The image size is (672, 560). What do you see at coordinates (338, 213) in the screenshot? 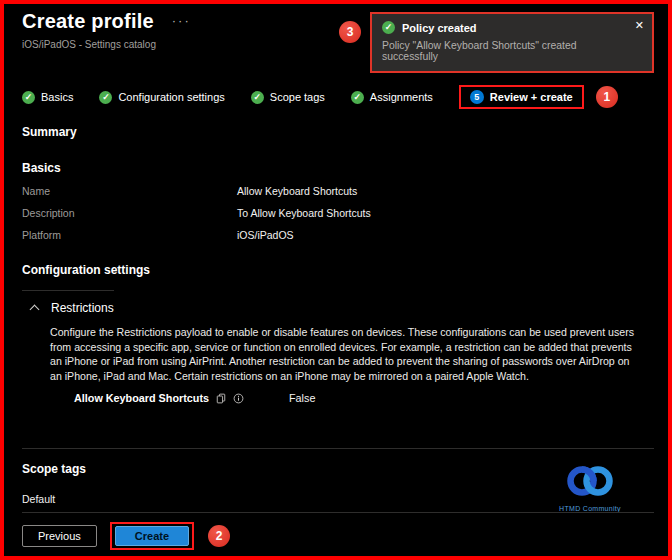
I see `basics-row-description: Description To Allow Keyboard Shortcuts` at bounding box center [338, 213].